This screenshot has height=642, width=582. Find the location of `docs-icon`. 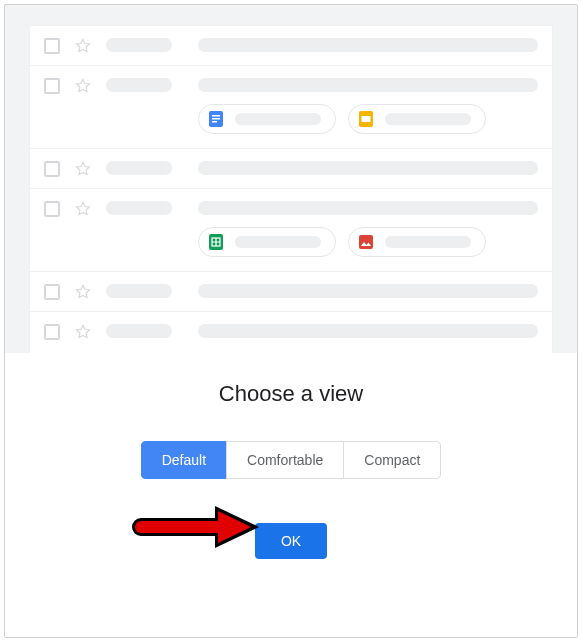

docs-icon is located at coordinates (216, 119).